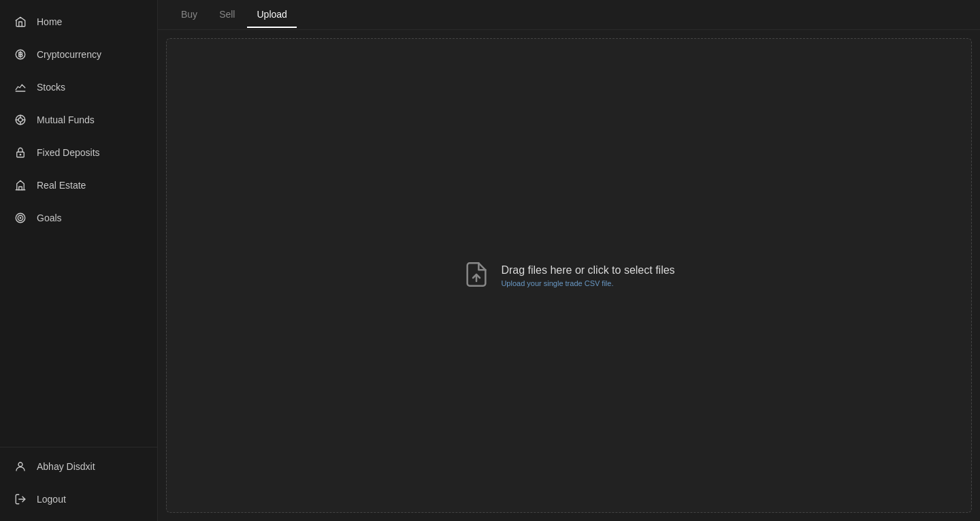 This screenshot has height=521, width=980. Describe the element at coordinates (79, 218) in the screenshot. I see `sidebar-item-goals: Goals` at that location.